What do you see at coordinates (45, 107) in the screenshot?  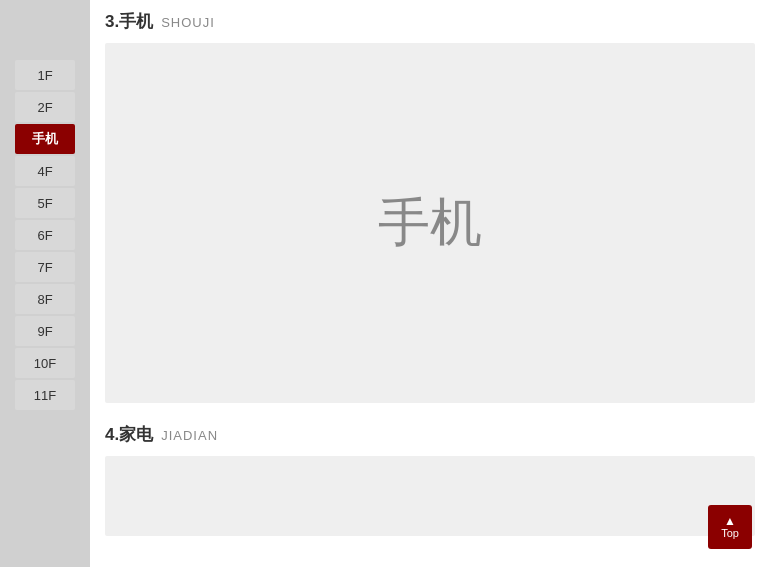 I see `sidebar-item-2f: 2F` at bounding box center [45, 107].